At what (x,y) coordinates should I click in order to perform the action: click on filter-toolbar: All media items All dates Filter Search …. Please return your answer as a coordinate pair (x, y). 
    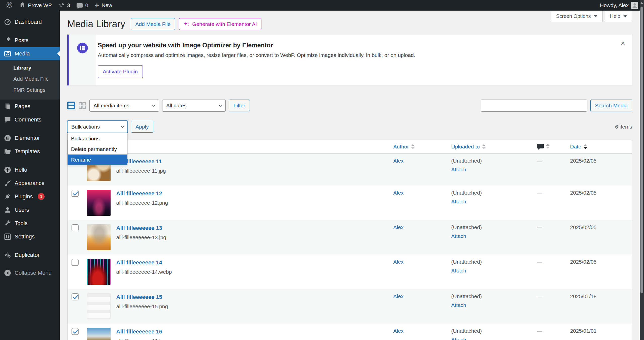
    Looking at the image, I should click on (350, 106).